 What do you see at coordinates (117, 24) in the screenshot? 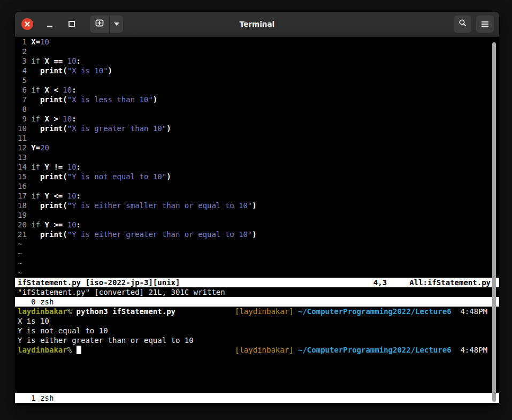
I see `tab-dropdown-button` at bounding box center [117, 24].